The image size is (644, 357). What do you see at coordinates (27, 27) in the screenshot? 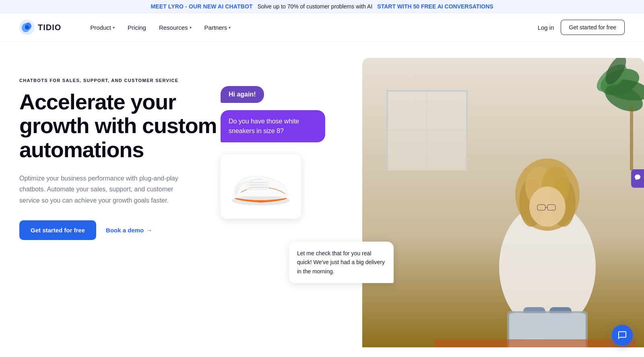
I see `tidio-logo-icon` at bounding box center [27, 27].